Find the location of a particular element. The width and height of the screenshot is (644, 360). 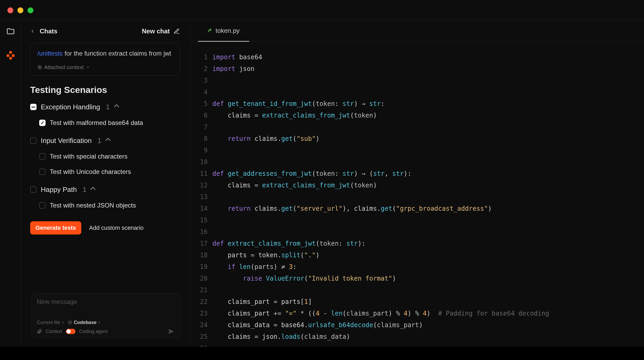

code-line: 4 is located at coordinates (417, 92).